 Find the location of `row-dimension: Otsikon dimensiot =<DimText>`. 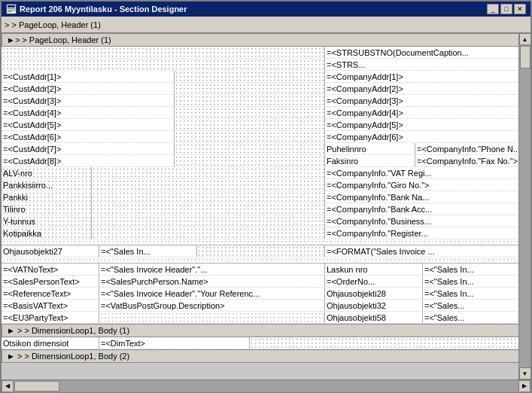

row-dimension: Otsikon dimensiot =<DimText> is located at coordinates (260, 343).